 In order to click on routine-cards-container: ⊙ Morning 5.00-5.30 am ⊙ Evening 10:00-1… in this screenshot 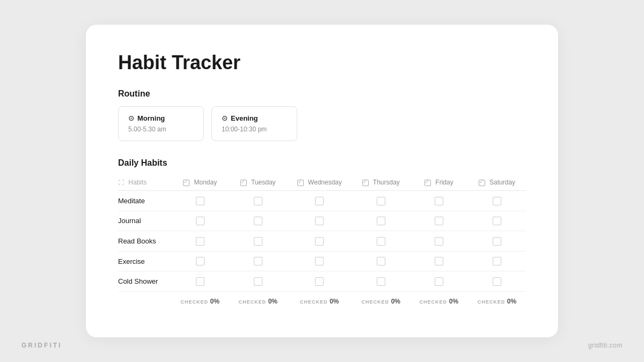, I will do `click(322, 123)`.